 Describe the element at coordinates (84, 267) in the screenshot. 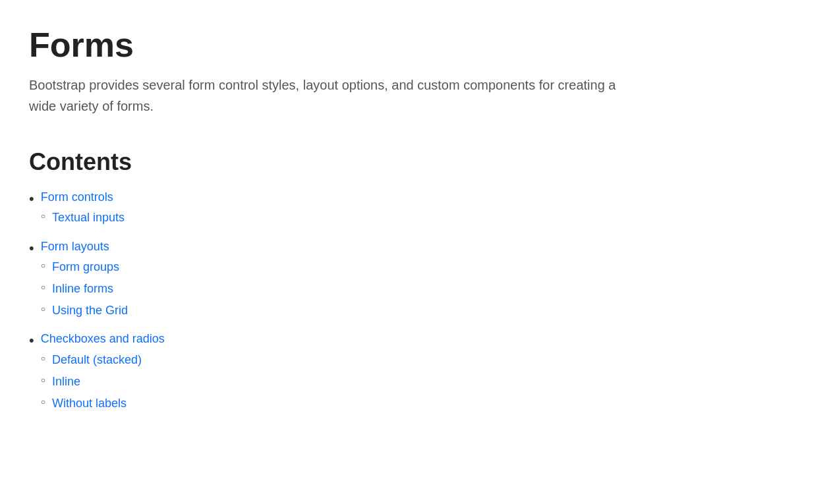

I see `list-item-form-groups: ○ Form groups` at that location.